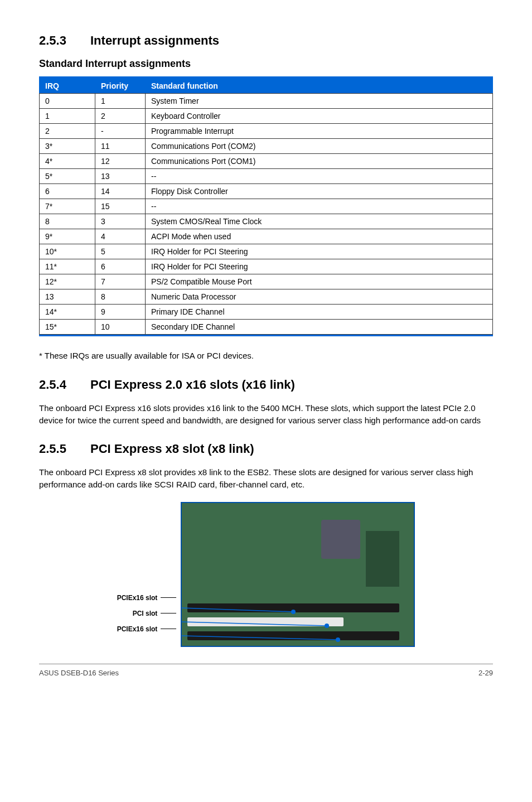  Describe the element at coordinates (267, 267) in the screenshot. I see `table-row: 11*6IRQ Holder for PCI Steering` at that location.